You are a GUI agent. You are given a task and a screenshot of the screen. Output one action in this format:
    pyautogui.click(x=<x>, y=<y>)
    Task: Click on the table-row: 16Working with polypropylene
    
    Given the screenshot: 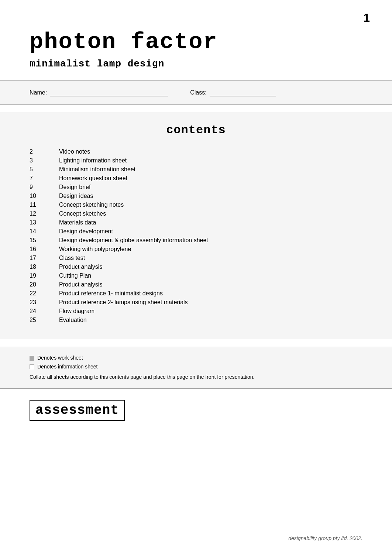 What is the action you would take?
    pyautogui.click(x=196, y=249)
    